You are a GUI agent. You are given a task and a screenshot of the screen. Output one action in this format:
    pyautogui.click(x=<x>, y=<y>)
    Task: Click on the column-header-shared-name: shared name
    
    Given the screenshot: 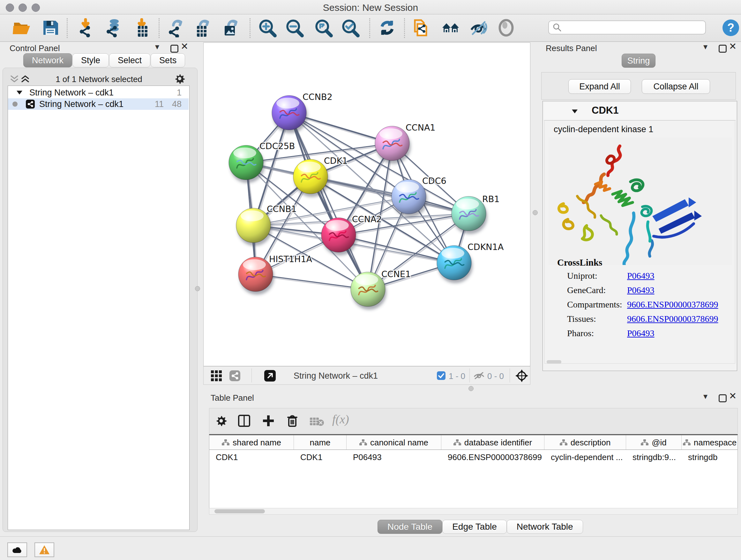 What is the action you would take?
    pyautogui.click(x=252, y=442)
    